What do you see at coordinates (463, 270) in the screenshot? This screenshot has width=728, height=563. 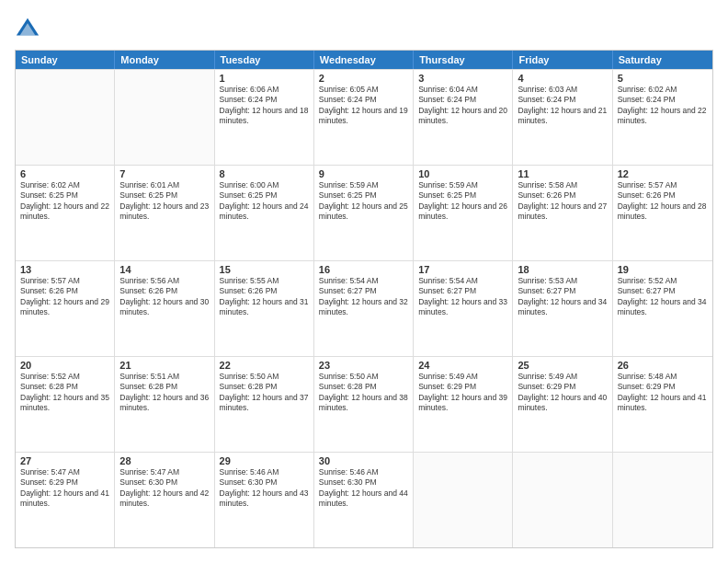 I see `day-number: 17` at bounding box center [463, 270].